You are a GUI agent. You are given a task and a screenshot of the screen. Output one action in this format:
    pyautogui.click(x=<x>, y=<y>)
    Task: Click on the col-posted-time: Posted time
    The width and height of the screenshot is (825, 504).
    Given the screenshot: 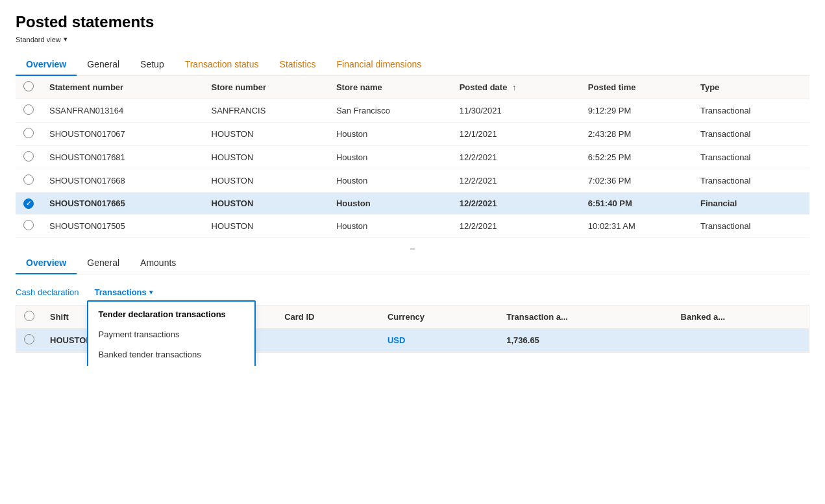 What is the action you would take?
    pyautogui.click(x=636, y=88)
    